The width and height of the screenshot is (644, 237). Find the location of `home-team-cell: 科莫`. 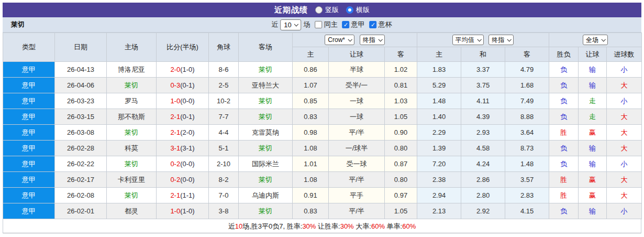

home-team-cell: 科莫 is located at coordinates (132, 148).